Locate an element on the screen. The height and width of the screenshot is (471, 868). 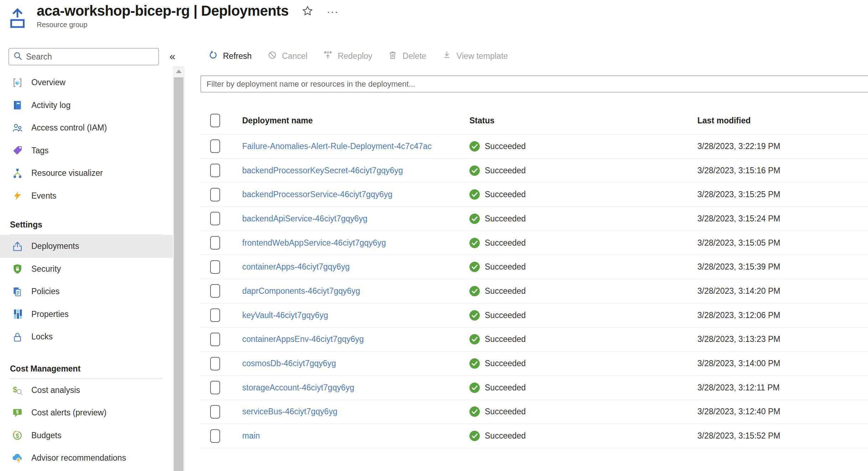
collapse-sidebar-button: « is located at coordinates (172, 56).